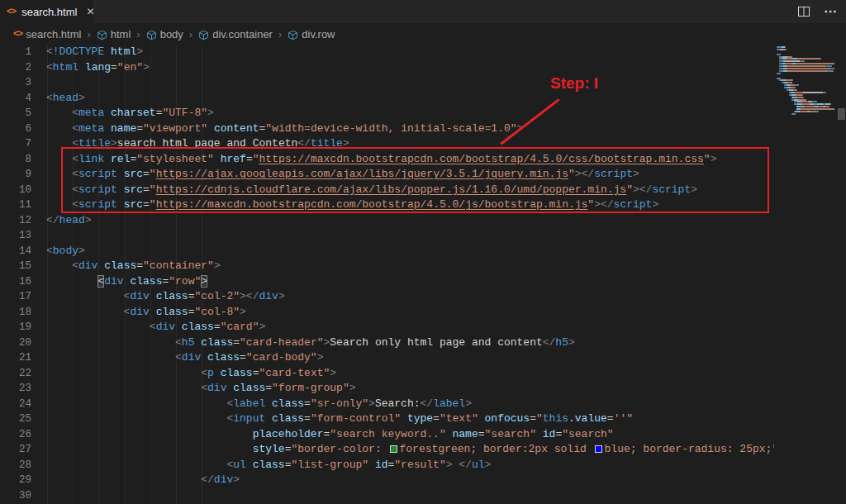  I want to click on split-editor-icon, so click(804, 12).